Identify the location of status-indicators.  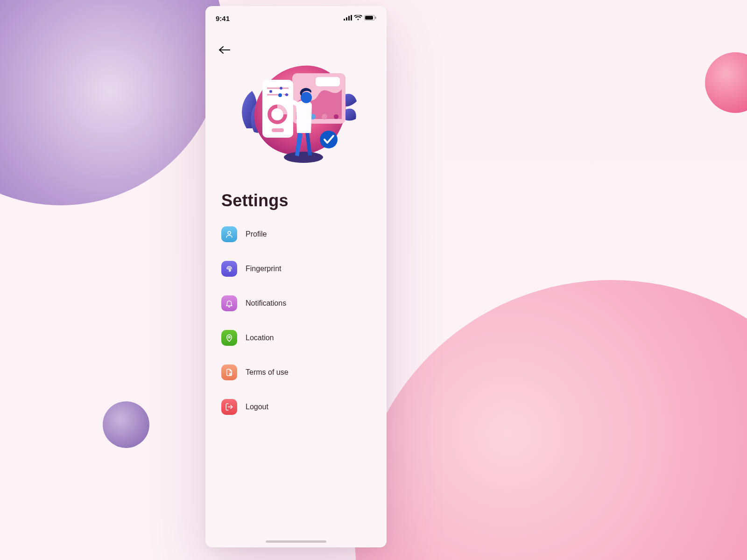
(360, 18).